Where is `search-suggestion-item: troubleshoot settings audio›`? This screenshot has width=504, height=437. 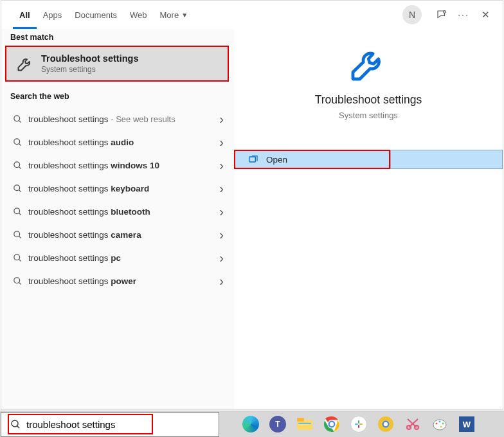 search-suggestion-item: troubleshoot settings audio› is located at coordinates (118, 142).